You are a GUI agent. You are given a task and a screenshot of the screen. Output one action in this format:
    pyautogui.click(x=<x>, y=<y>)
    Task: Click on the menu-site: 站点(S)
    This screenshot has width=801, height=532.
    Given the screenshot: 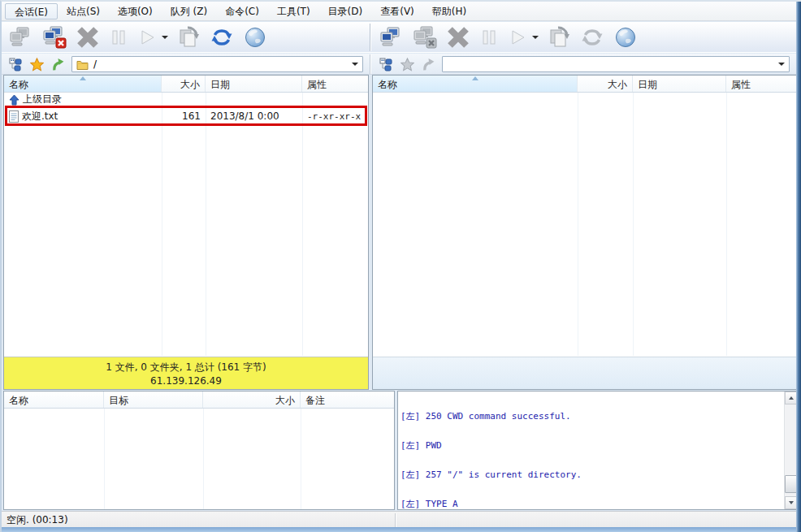 What is the action you would take?
    pyautogui.click(x=83, y=11)
    